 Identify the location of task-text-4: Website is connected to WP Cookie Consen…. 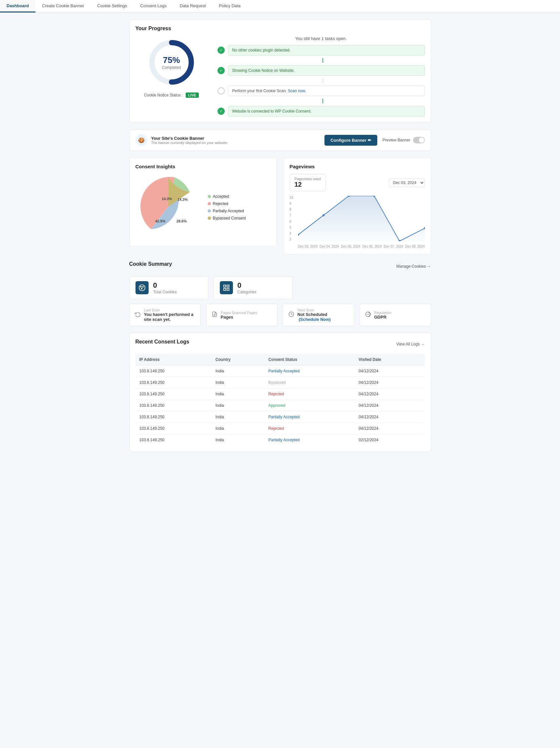
(326, 111).